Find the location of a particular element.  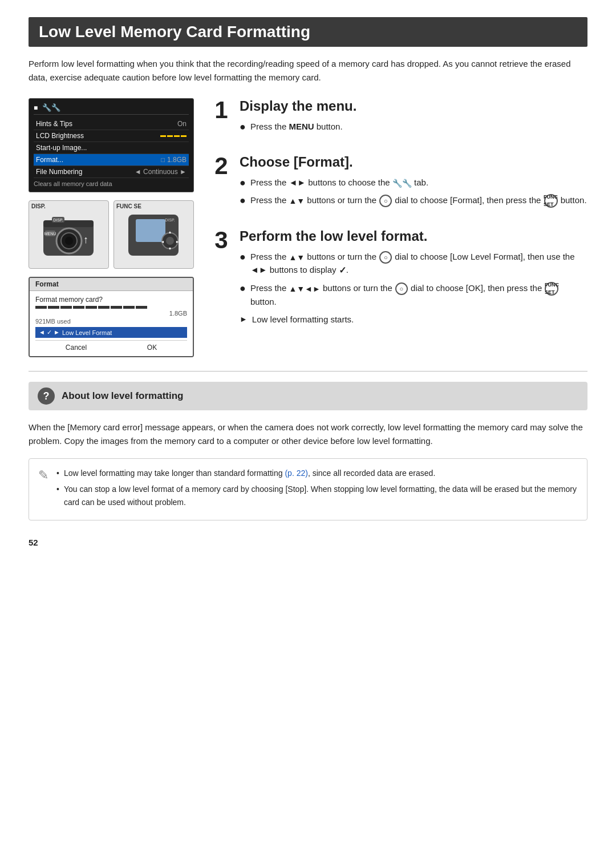

step-2-heading: Choose [Format]. is located at coordinates (414, 162).